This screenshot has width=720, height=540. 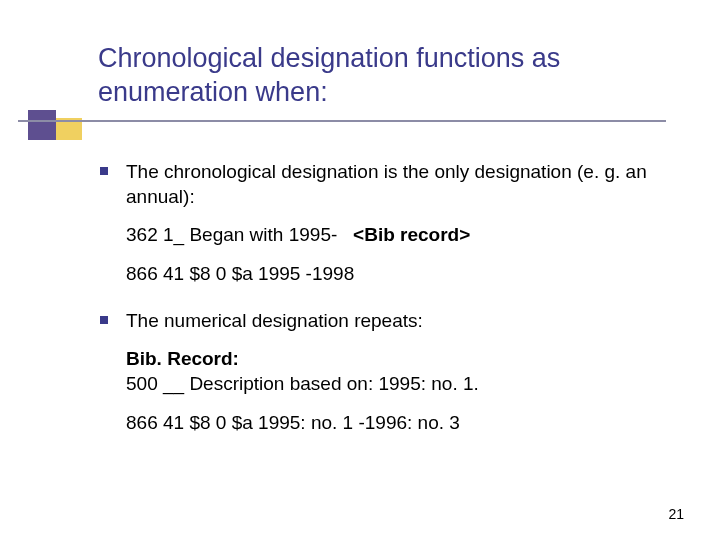 What do you see at coordinates (378, 76) in the screenshot?
I see `slide-title-block: Chronological designation functions as e…` at bounding box center [378, 76].